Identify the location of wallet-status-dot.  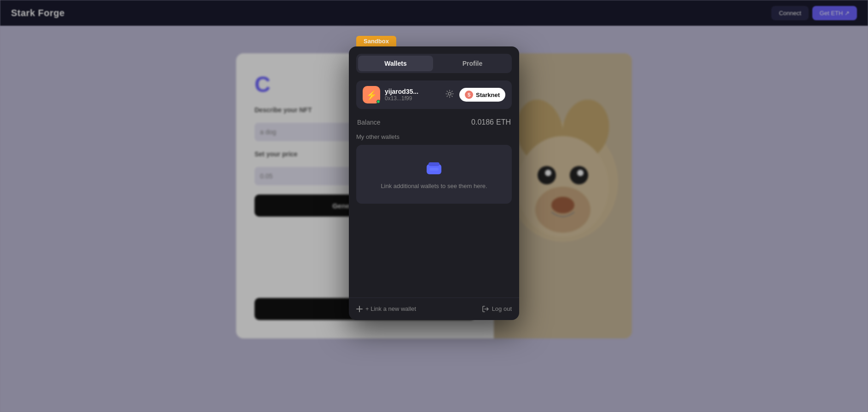
(378, 102).